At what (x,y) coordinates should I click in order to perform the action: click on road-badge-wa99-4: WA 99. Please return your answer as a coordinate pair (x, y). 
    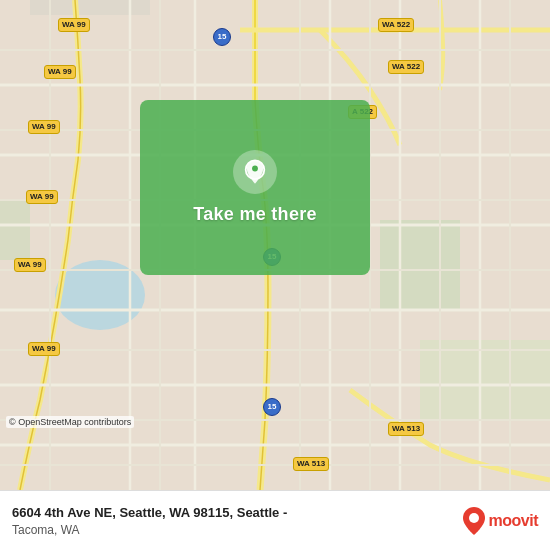
    Looking at the image, I should click on (42, 197).